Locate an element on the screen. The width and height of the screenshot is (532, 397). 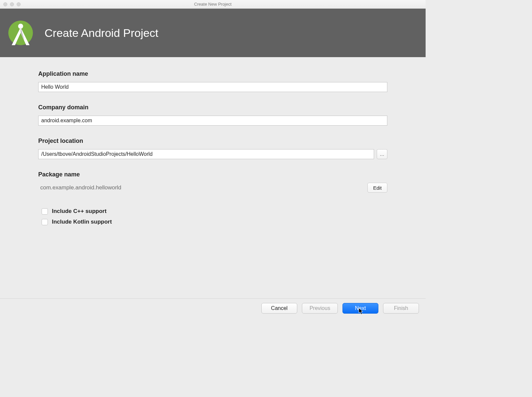
include-cpp-row: Include C++ support is located at coordinates (214, 211).